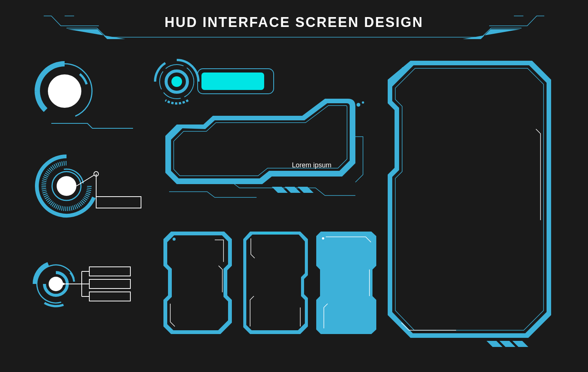  What do you see at coordinates (312, 166) in the screenshot?
I see `panel-wide-label: Lorem ipsum` at bounding box center [312, 166].